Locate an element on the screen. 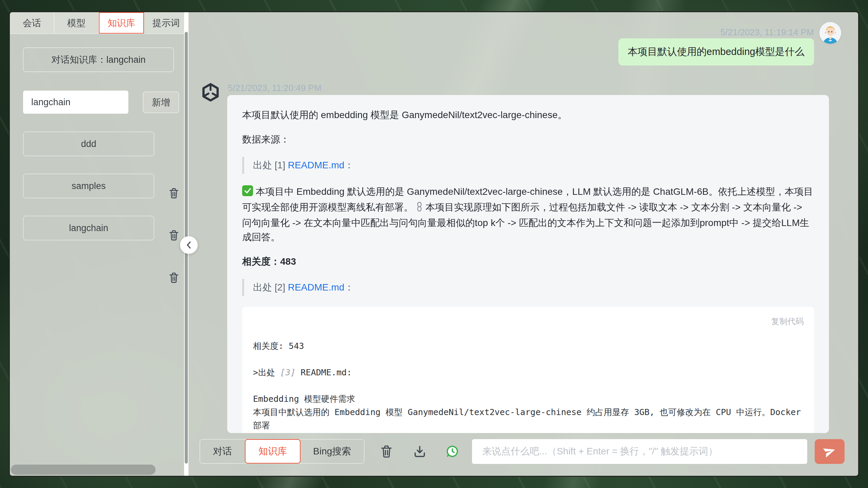  tab-knowledge-base: 知识库 is located at coordinates (122, 23).